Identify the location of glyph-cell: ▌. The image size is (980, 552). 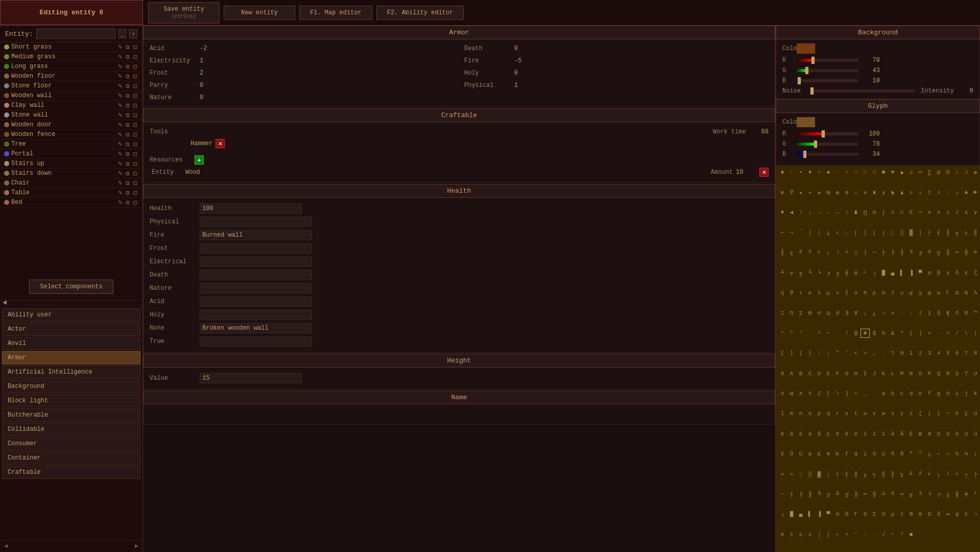
(902, 273).